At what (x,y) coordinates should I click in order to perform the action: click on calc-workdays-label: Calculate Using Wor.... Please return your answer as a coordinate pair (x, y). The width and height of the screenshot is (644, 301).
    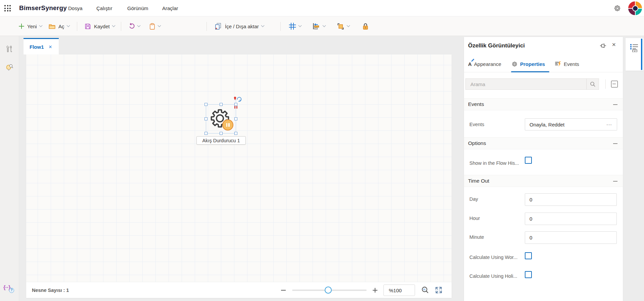
    Looking at the image, I should click on (494, 257).